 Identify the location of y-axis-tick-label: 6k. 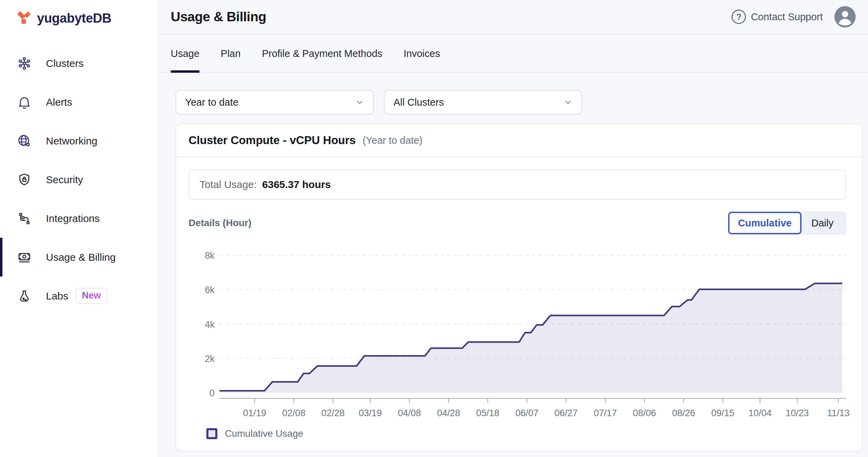
(210, 290).